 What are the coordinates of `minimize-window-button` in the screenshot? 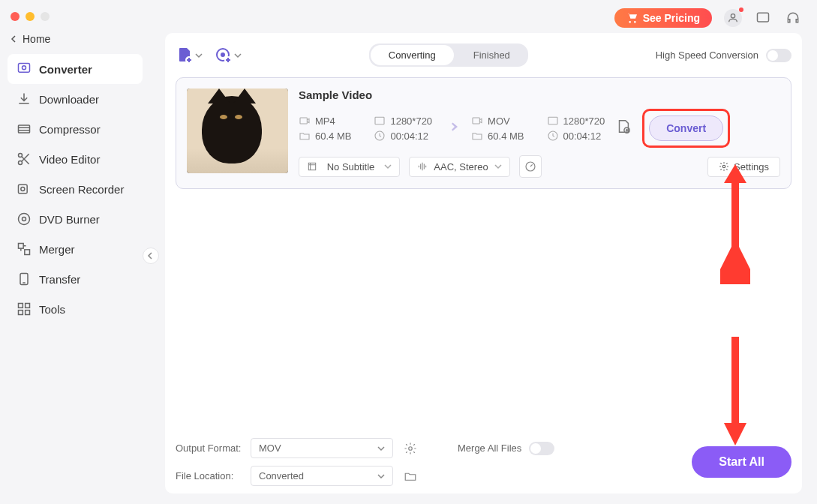 It's located at (30, 16).